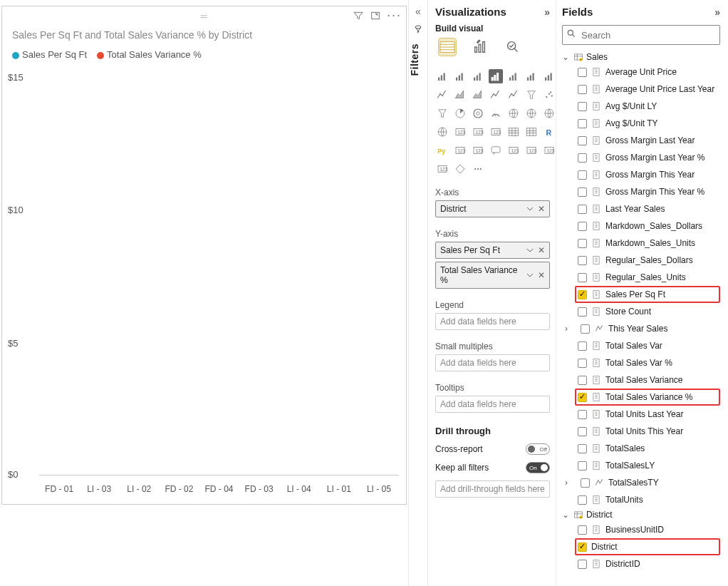 The height and width of the screenshot is (586, 728). What do you see at coordinates (418, 11) in the screenshot?
I see `expand-left-icon: «` at bounding box center [418, 11].